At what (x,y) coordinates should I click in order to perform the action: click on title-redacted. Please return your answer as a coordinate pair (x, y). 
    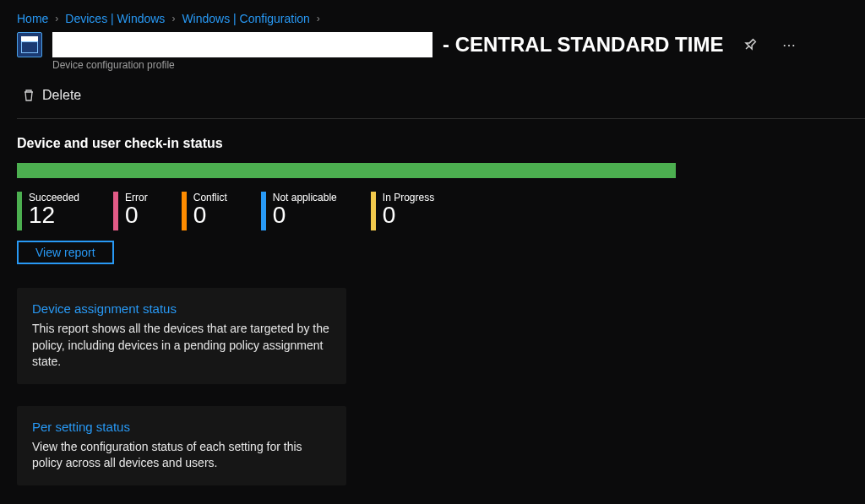
    Looking at the image, I should click on (242, 45).